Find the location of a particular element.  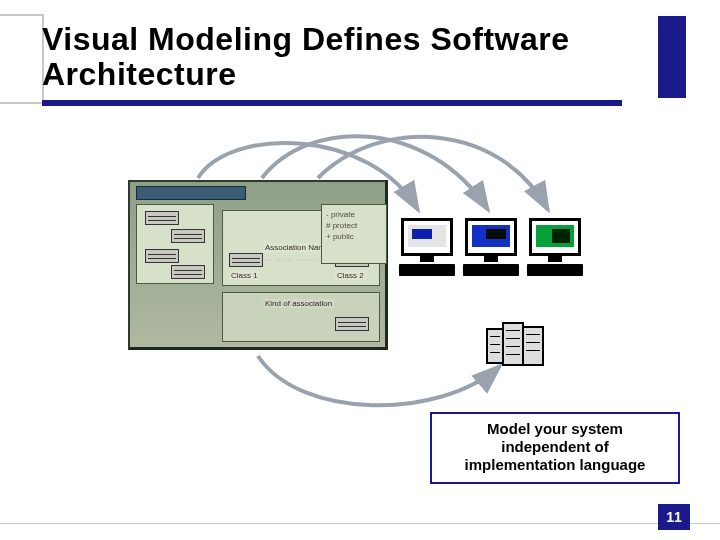

diagram-panel-left is located at coordinates (175, 244).